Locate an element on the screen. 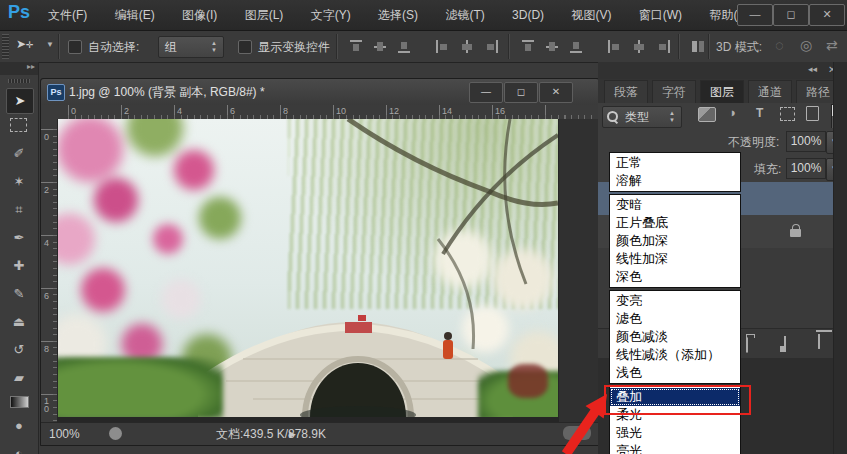  spot-healing-brush-tool: ✚ is located at coordinates (19, 266).